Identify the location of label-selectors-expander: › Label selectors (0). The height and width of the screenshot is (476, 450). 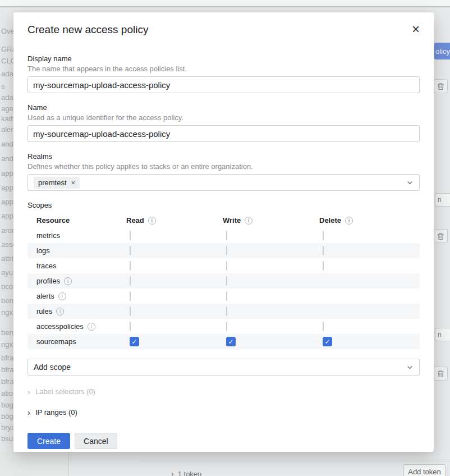
(223, 392).